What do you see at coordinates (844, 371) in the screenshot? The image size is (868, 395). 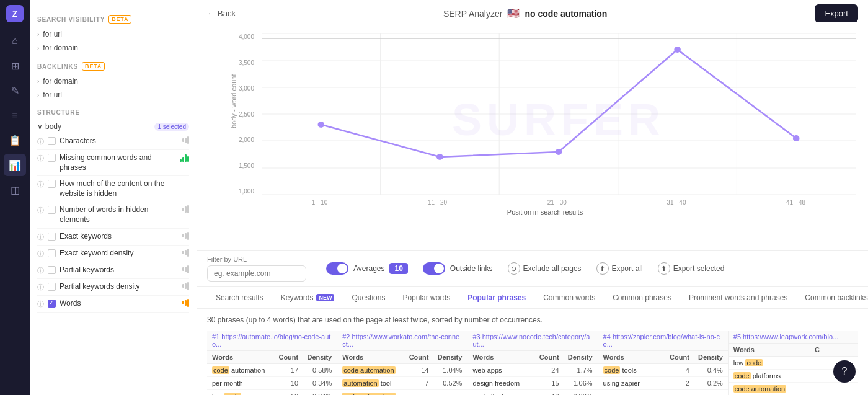 I see `help-button: ?` at bounding box center [844, 371].